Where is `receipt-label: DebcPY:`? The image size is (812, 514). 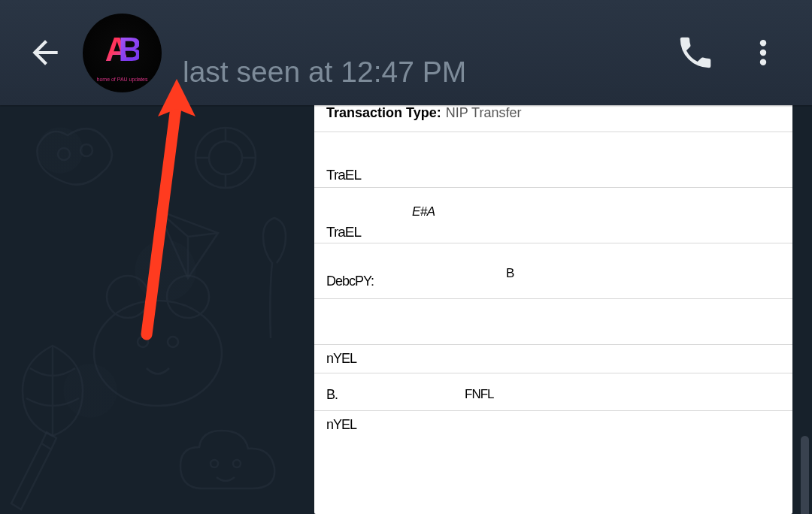
receipt-label: DebcPY: is located at coordinates (350, 281).